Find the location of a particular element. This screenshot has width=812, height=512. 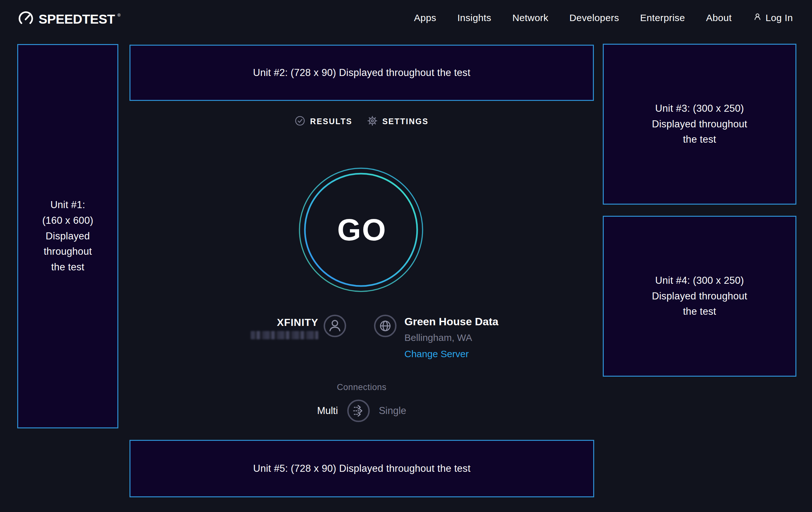

ad-unit-2: Unit #2: (728 x 90) Displayed throughout… is located at coordinates (361, 73).